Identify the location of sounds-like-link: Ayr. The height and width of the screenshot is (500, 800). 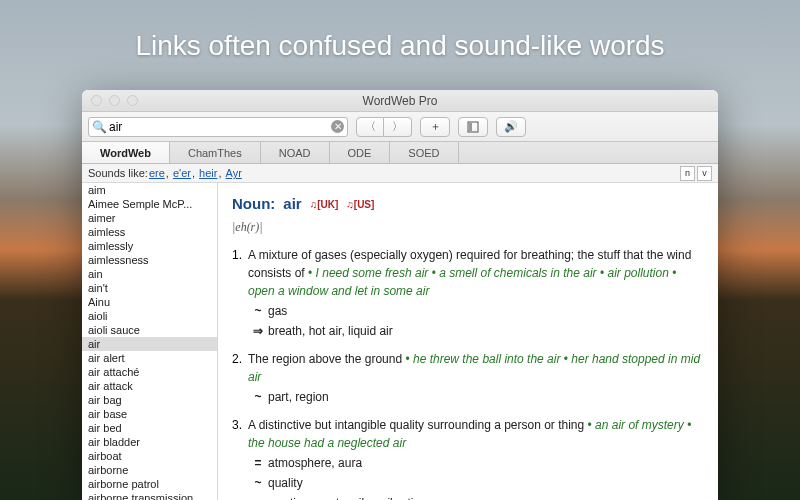
(234, 173).